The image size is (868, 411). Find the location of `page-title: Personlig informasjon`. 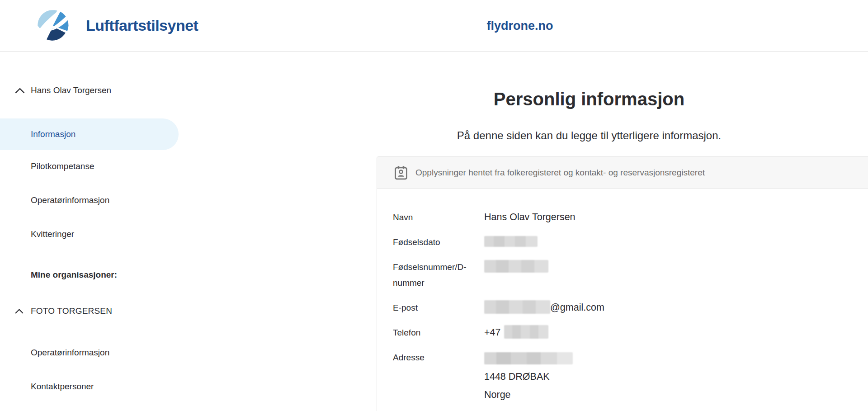

page-title: Personlig informasjon is located at coordinates (589, 99).